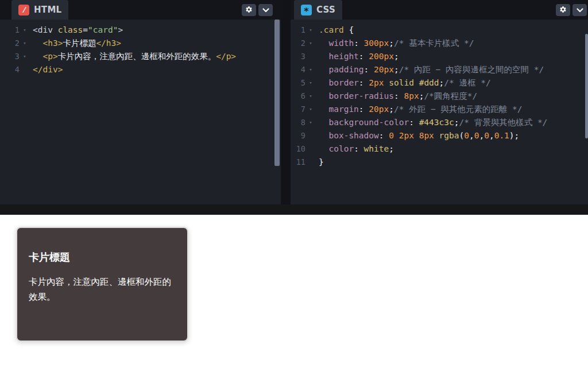  Describe the element at coordinates (452, 56) in the screenshot. I see `code-text: height: 200px;` at that location.